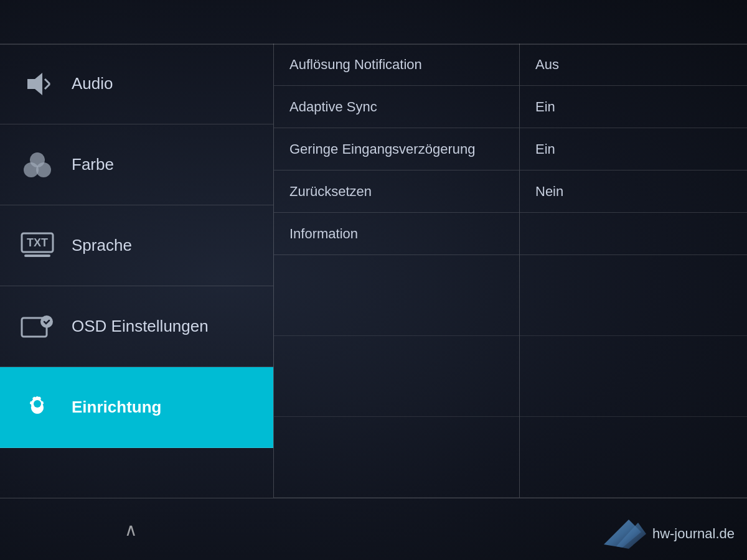 The image size is (747, 560). I want to click on sidebar-item-audio: Audio, so click(137, 84).